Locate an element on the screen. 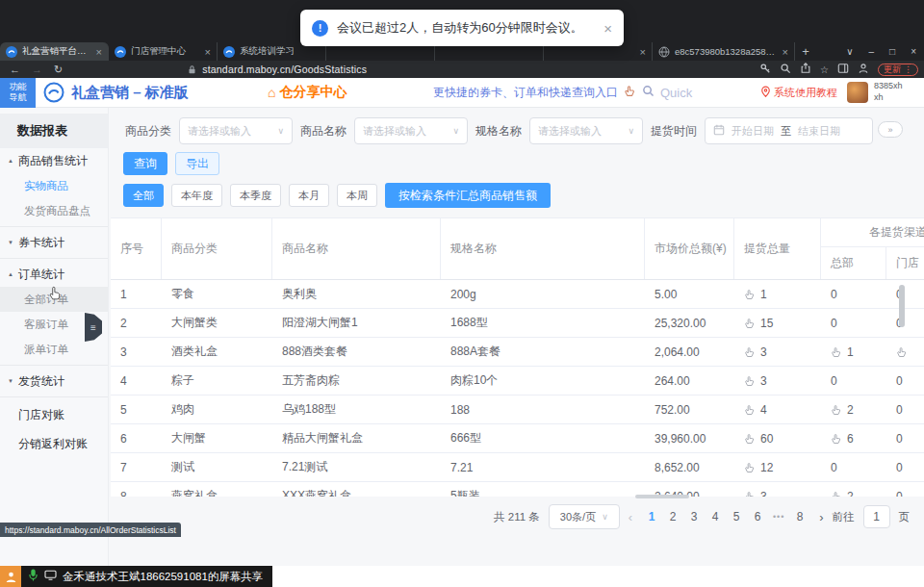 The height and width of the screenshot is (587, 924). cell-no: 6 is located at coordinates (137, 439).